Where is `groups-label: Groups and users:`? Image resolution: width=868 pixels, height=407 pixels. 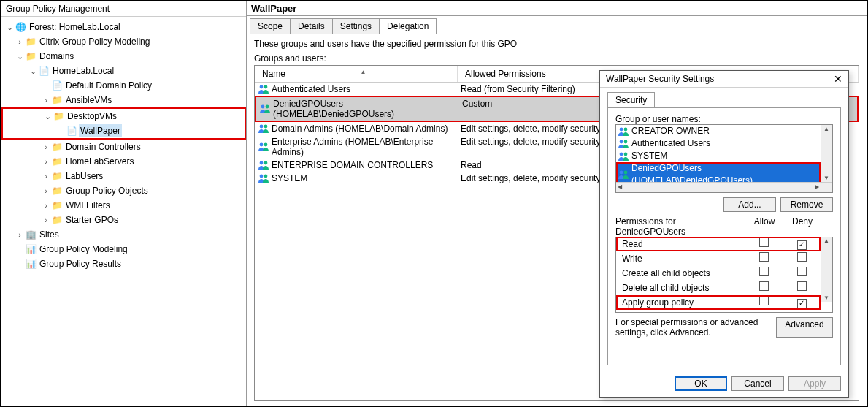
groups-label: Groups and users: is located at coordinates (556, 58).